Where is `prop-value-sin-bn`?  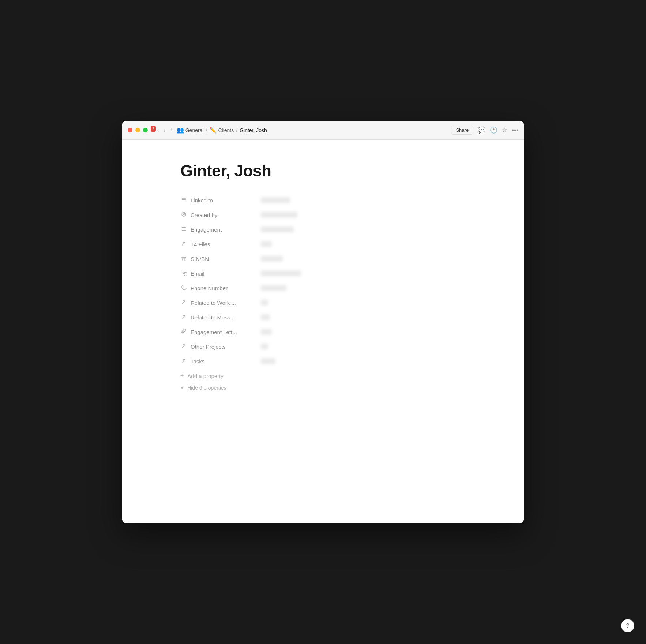
prop-value-sin-bn is located at coordinates (363, 259).